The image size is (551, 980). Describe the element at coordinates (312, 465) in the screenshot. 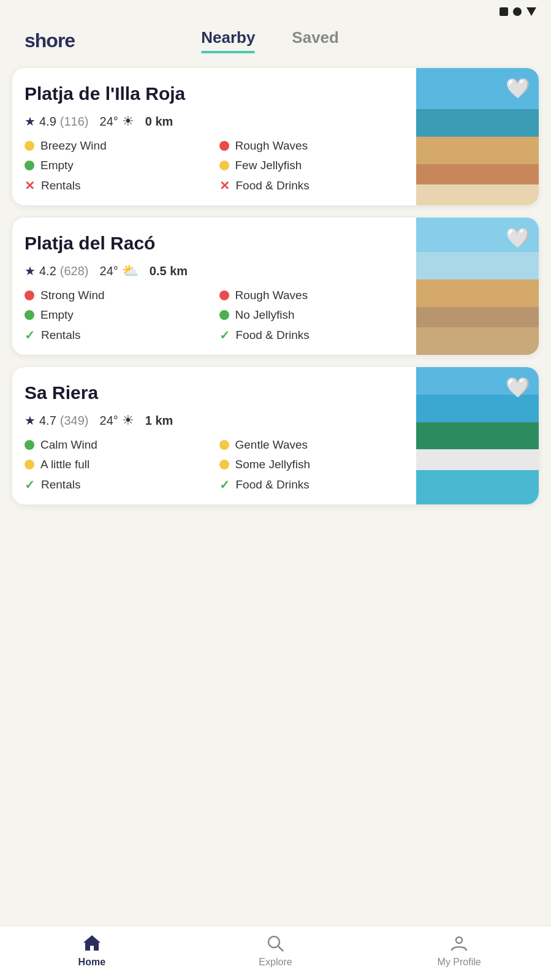

I see `attr-some-jellyfish: Some Jellyfish` at that location.